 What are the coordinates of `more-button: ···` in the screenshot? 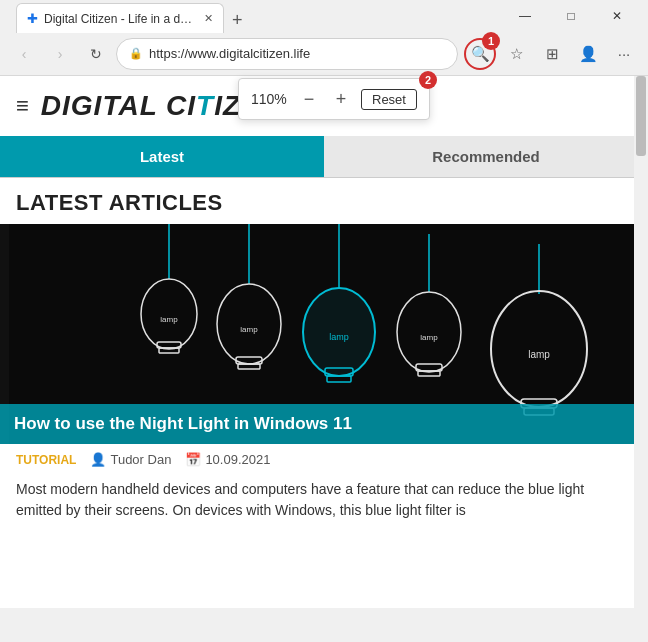 It's located at (624, 54).